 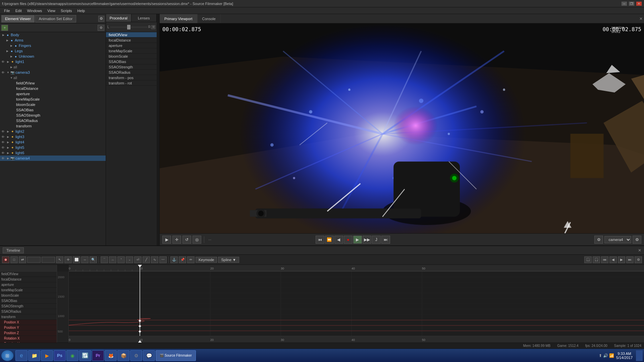 I want to click on volume-icon: 🔊, so click(x=606, y=356).